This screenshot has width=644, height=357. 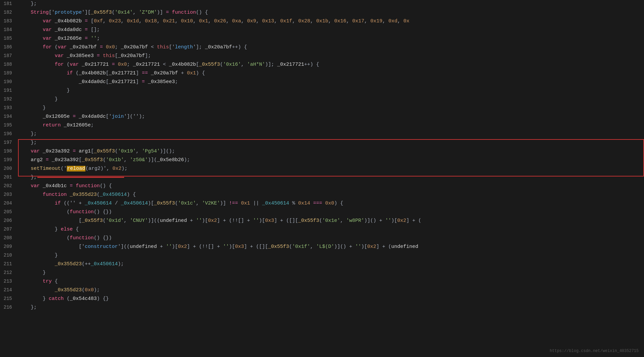 I want to click on table-row: 185 var _0x12605e = '';, so click(x=322, y=39).